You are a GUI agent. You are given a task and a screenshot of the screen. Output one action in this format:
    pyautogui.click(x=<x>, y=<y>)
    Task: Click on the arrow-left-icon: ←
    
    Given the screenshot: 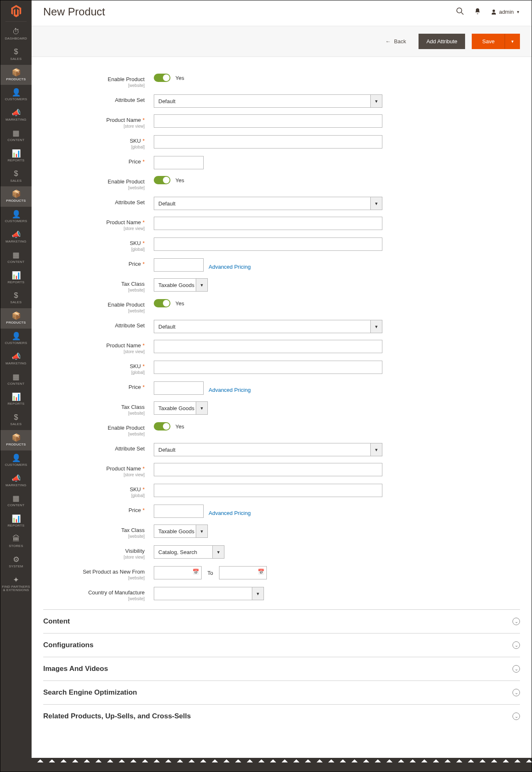 What is the action you would take?
    pyautogui.click(x=388, y=42)
    